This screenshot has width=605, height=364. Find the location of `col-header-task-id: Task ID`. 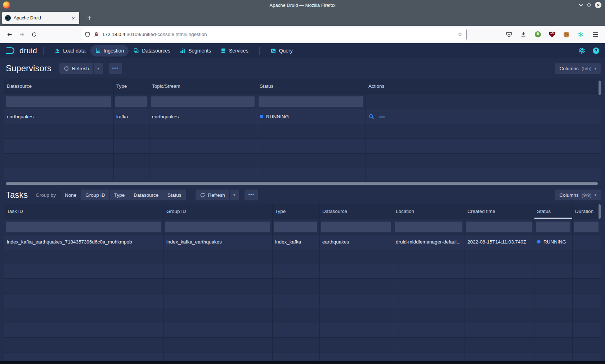

col-header-task-id: Task ID is located at coordinates (84, 211).